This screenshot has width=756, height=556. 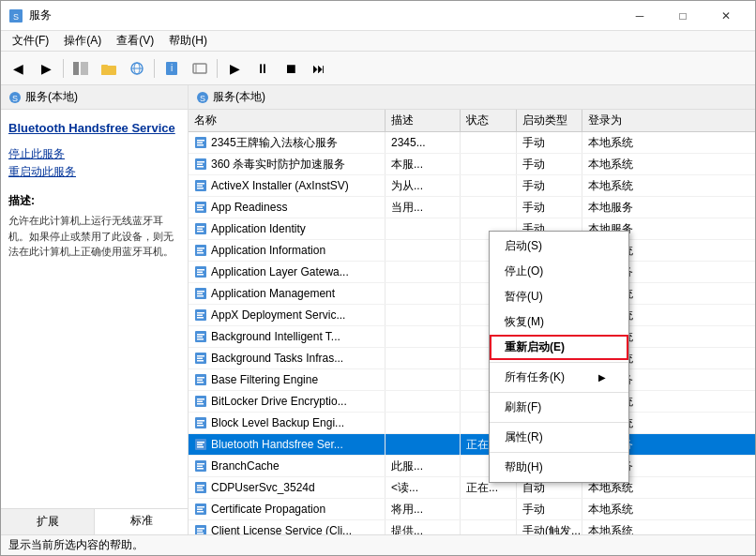 What do you see at coordinates (94, 154) in the screenshot?
I see `stop-service-link: 停止此服务` at bounding box center [94, 154].